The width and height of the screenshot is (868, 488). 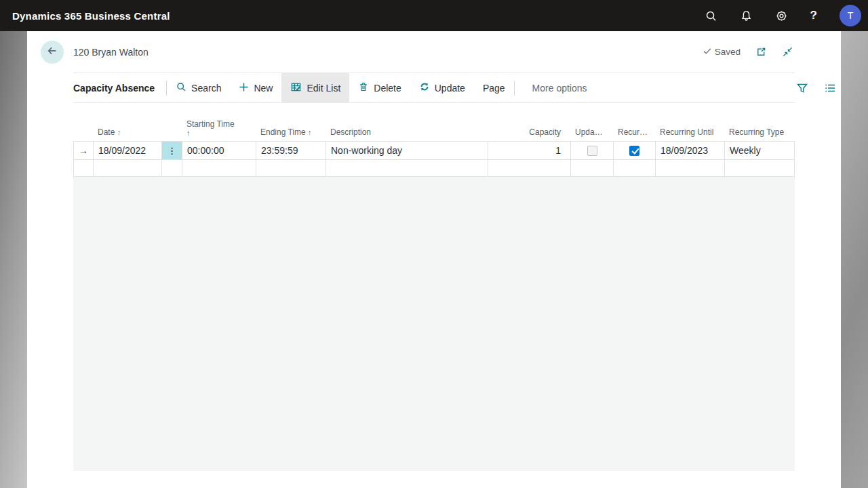 I want to click on recurring-checkbox, so click(x=635, y=150).